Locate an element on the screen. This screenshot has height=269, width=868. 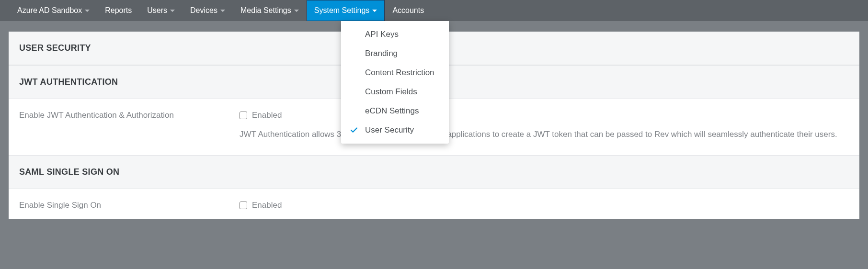
dropdown-item-label: Content Restriction is located at coordinates (400, 73).